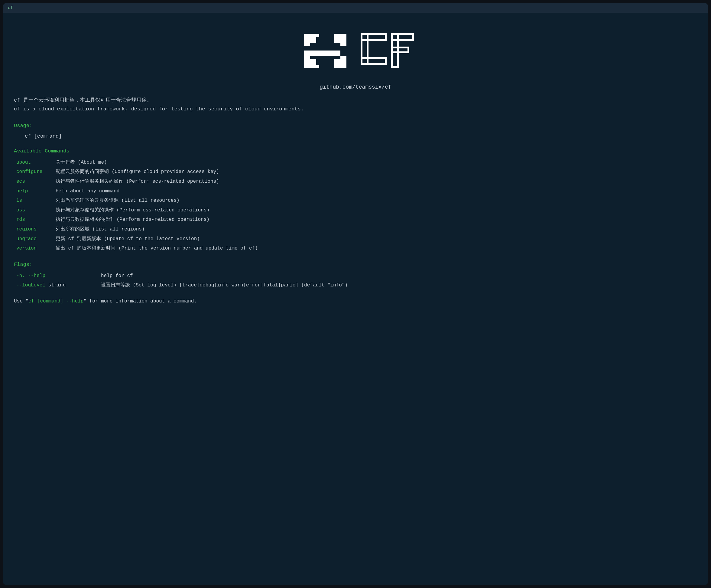 The width and height of the screenshot is (711, 588). Describe the element at coordinates (357, 163) in the screenshot. I see `command-row: about关于作者 (About me)` at that location.